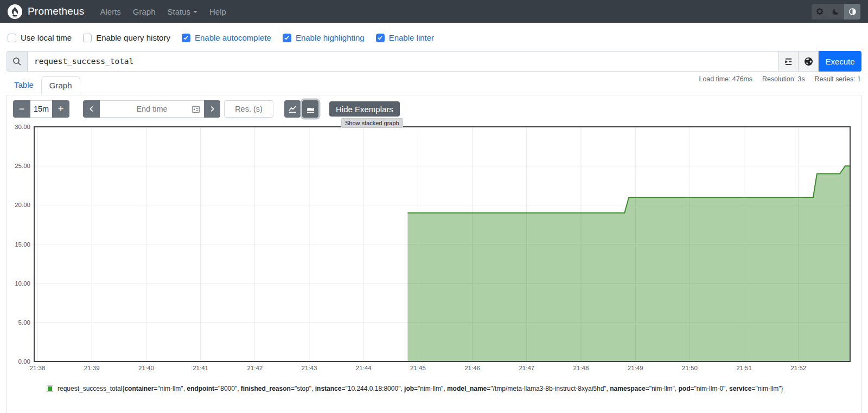  I want to click on nav-links: Alerts Graph Status Help, so click(163, 12).